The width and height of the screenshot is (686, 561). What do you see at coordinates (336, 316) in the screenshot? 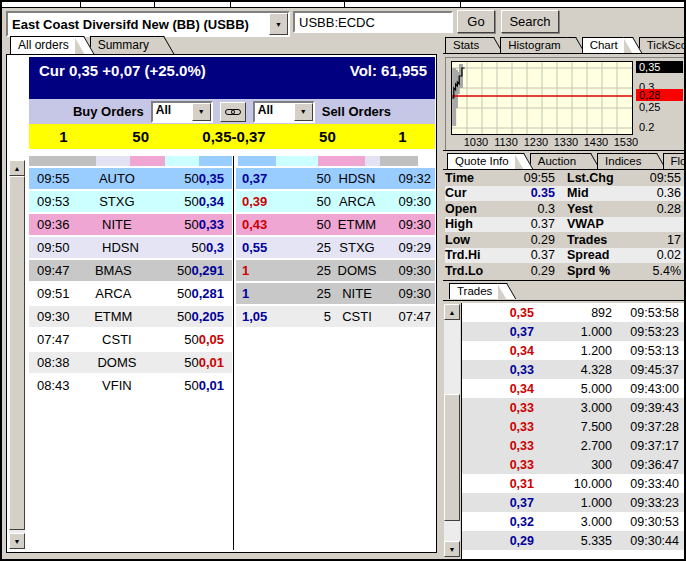
I see `ask-row: 1,055CSTI07:47` at bounding box center [336, 316].